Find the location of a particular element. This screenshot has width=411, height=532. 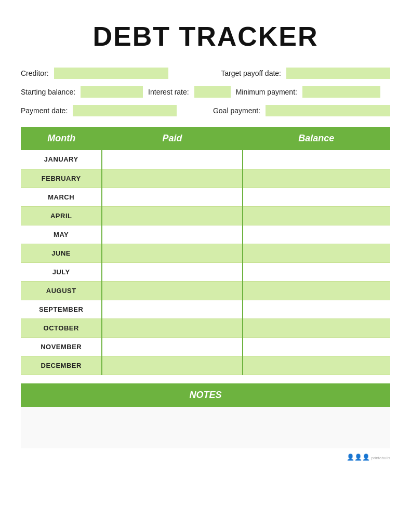

table-header-row: Month Paid Balance is located at coordinates (206, 138).